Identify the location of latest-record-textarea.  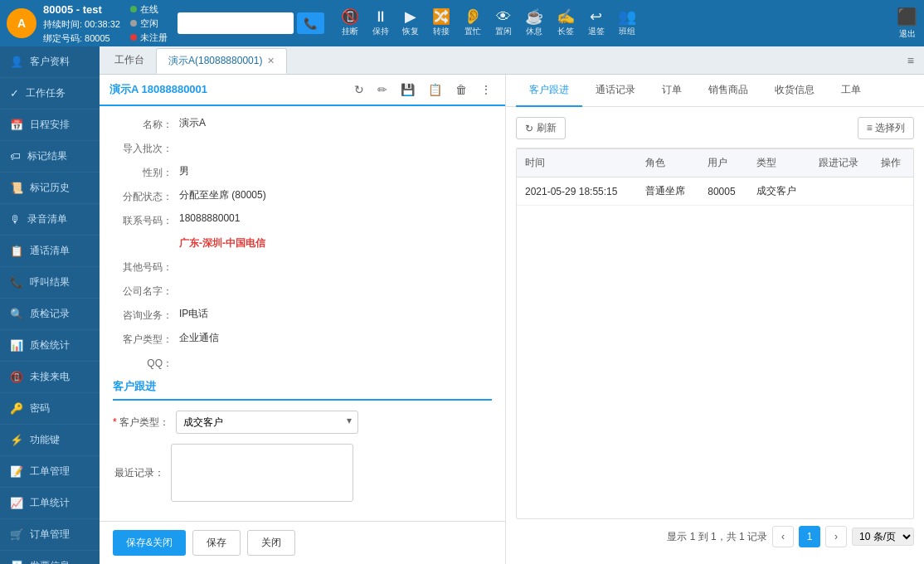
(262, 473).